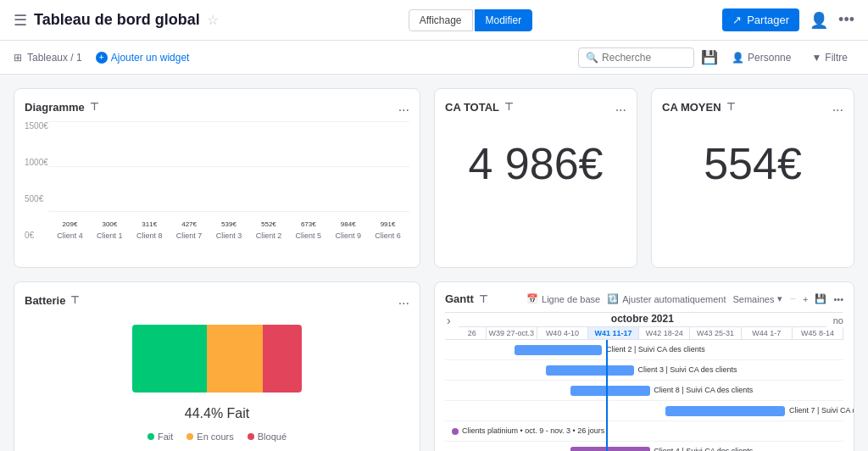 Image resolution: width=868 pixels, height=451 pixels. I want to click on search-input, so click(644, 58).